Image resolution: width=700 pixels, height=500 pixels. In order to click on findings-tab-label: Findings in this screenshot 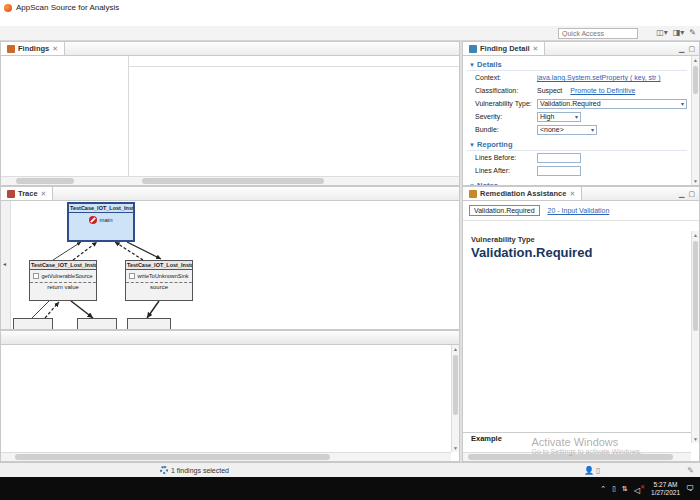, I will do `click(34, 48)`.